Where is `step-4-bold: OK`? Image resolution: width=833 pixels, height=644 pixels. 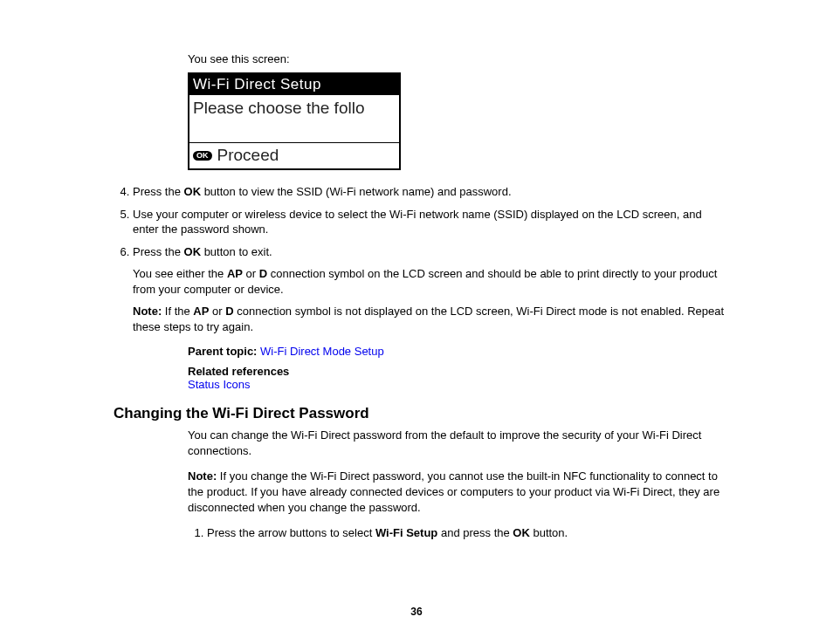 step-4-bold: OK is located at coordinates (193, 192).